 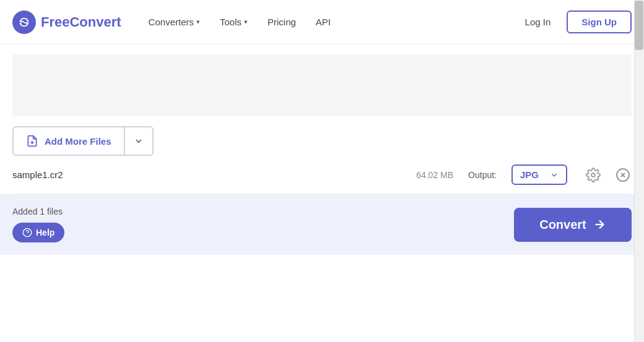 I want to click on nav-converters: Converters ▾, so click(x=175, y=22).